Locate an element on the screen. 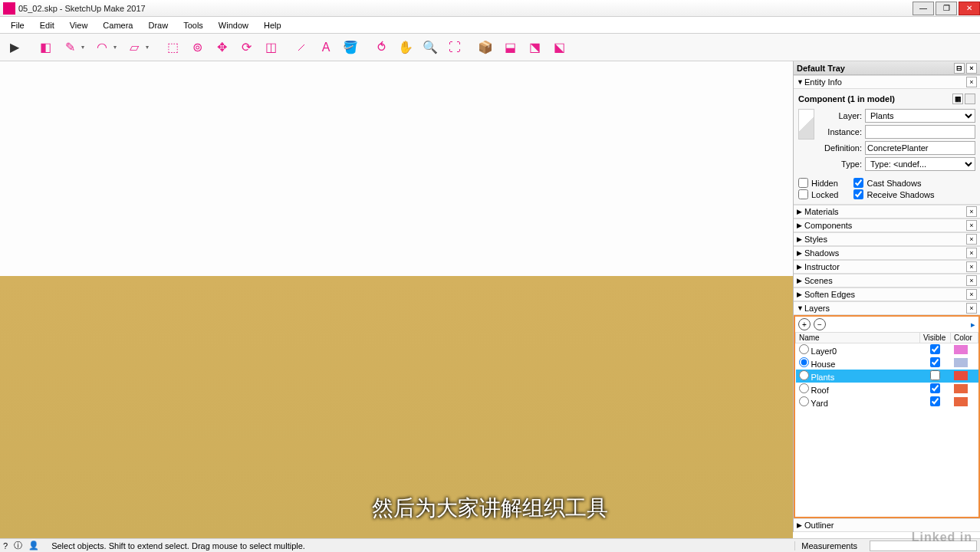 Image resolution: width=980 pixels, height=552 pixels. rotate-tool: ⟳ is located at coordinates (246, 48).